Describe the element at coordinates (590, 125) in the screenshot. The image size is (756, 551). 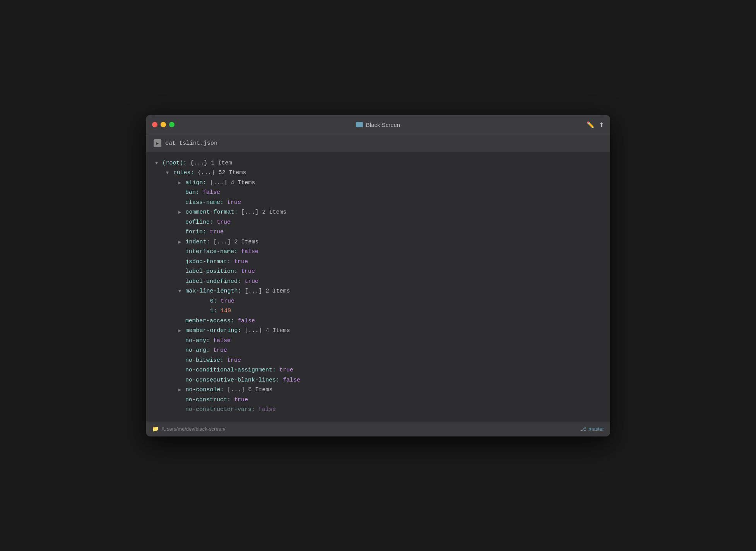
I see `edit-icon: ✏️` at that location.